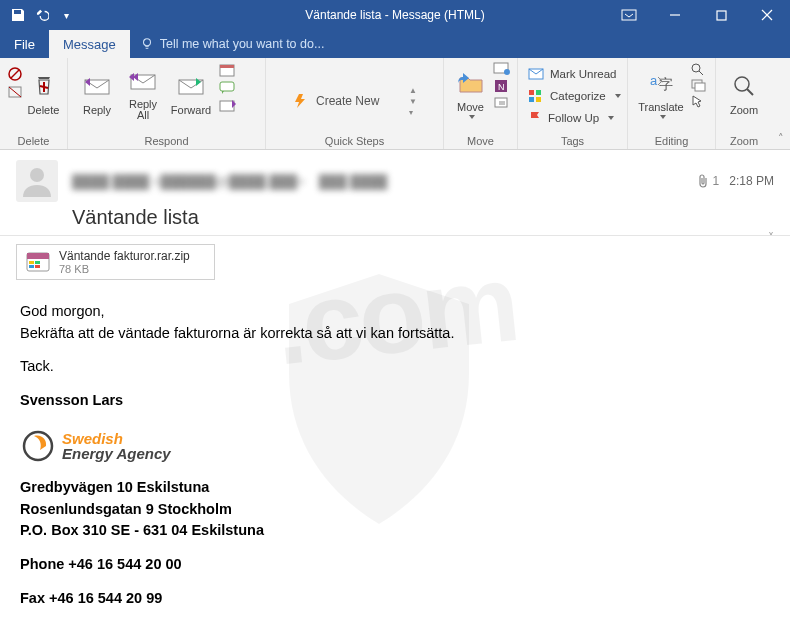 This screenshot has height=628, width=790. Describe the element at coordinates (191, 93) in the screenshot. I see `forward-button: Forward` at that location.